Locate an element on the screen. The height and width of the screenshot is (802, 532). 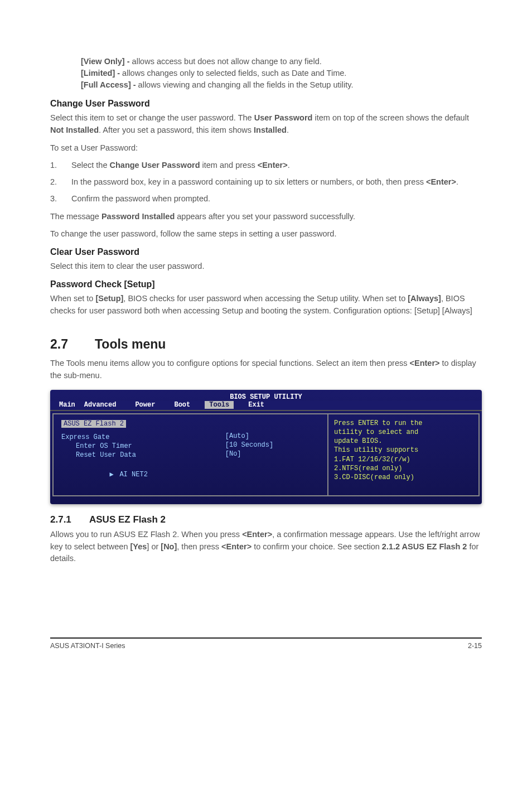
change-user-password-heading: Change User Password is located at coordinates (266, 104).